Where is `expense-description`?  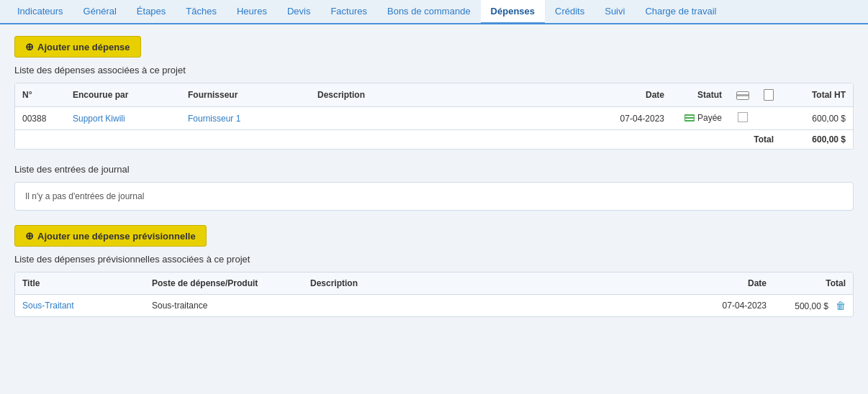 expense-description is located at coordinates (455, 119).